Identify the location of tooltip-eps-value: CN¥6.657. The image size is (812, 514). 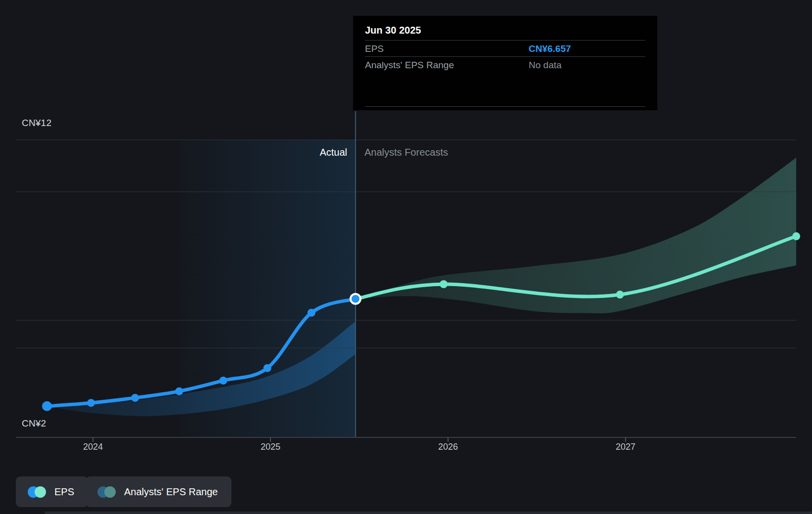
(550, 48).